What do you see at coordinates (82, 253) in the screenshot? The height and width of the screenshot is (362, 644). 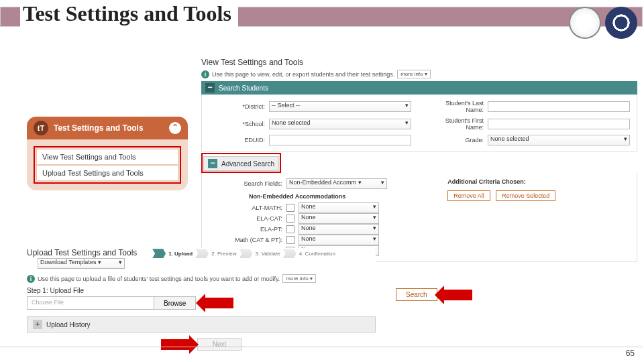 I see `upload-panel-title: Upload Test Settings and Tools` at bounding box center [82, 253].